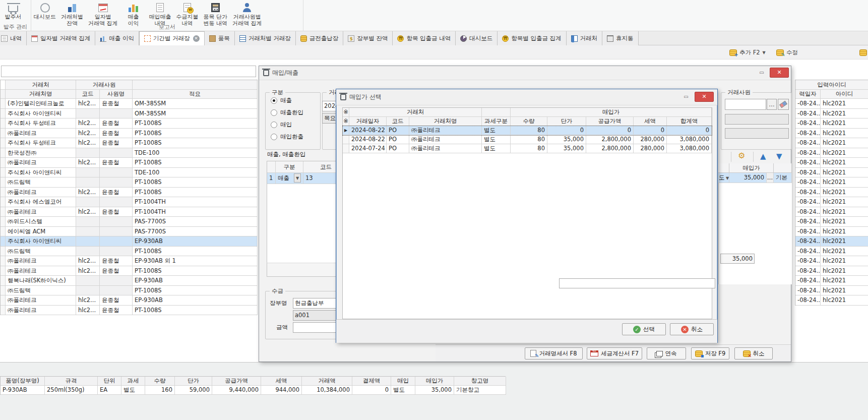 Image resolution: width=868 pixels, height=420 pixels. What do you see at coordinates (129, 72) in the screenshot?
I see `search-input` at bounding box center [129, 72].